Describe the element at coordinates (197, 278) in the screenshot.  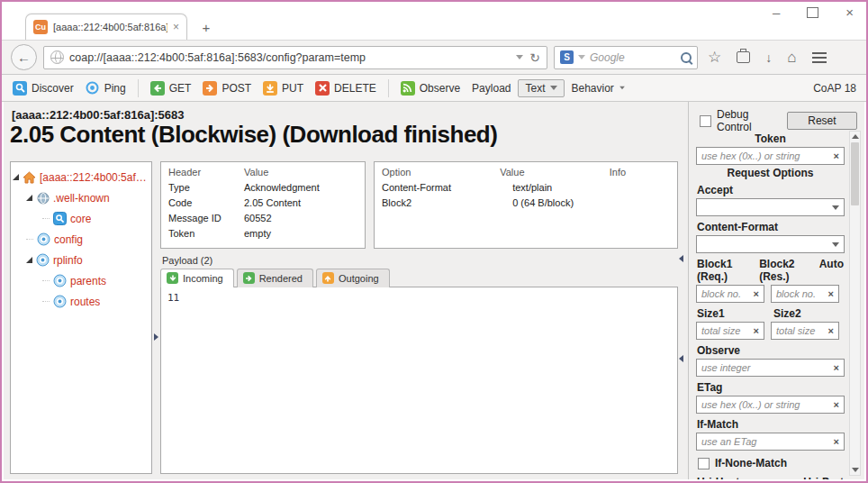
I see `tab-incoming: Incoming` at that location.